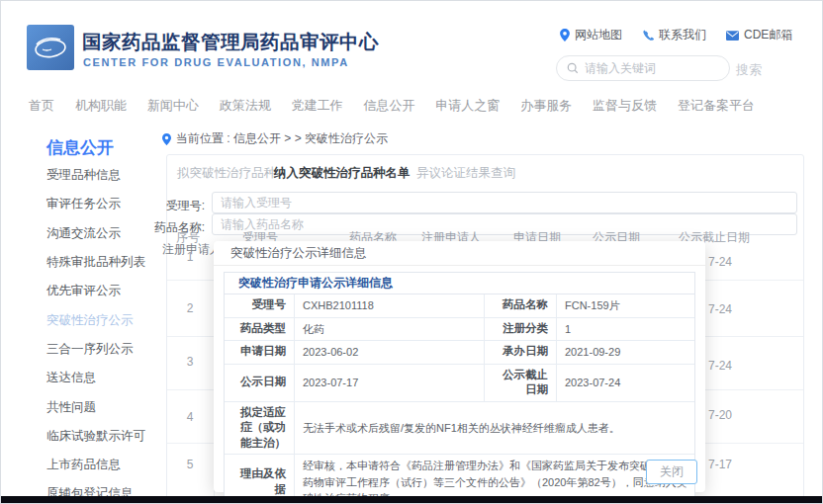 The height and width of the screenshot is (504, 823). What do you see at coordinates (190, 417) in the screenshot?
I see `table-row: 4` at bounding box center [190, 417].